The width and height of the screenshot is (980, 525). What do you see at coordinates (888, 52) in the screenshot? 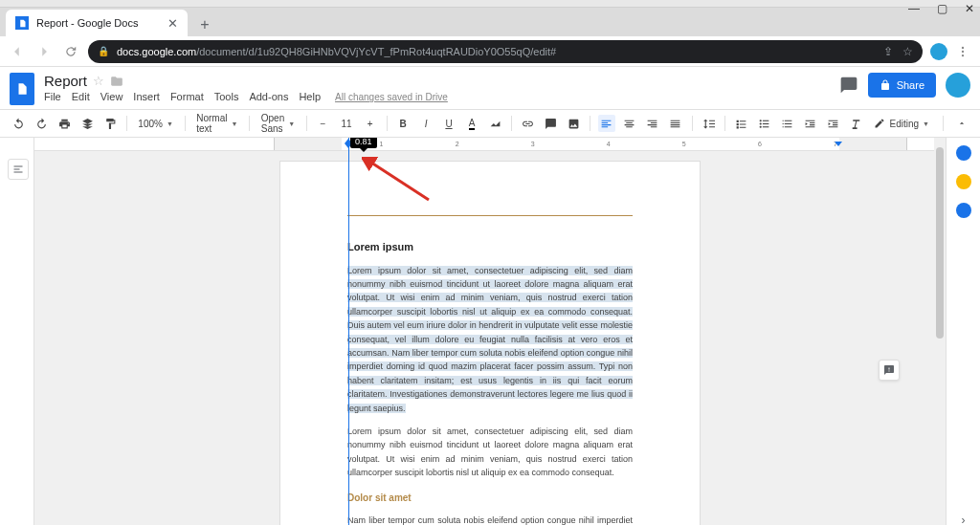
I see `share-url-icon: ⇪` at bounding box center [888, 52].